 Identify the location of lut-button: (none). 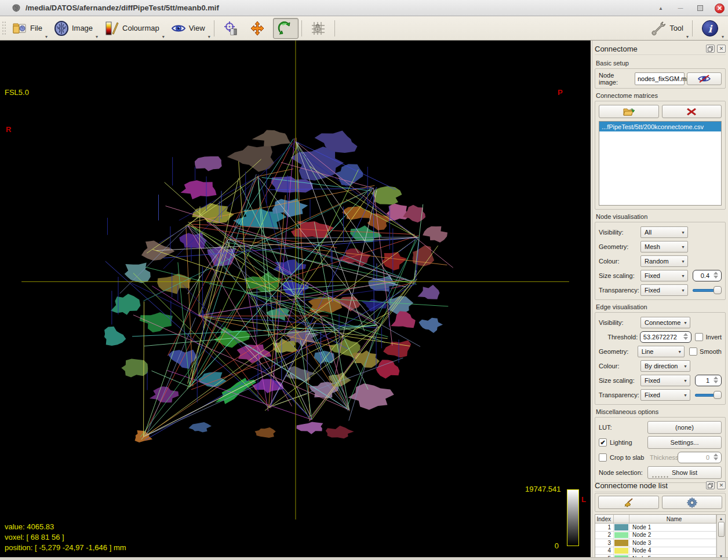
(685, 427).